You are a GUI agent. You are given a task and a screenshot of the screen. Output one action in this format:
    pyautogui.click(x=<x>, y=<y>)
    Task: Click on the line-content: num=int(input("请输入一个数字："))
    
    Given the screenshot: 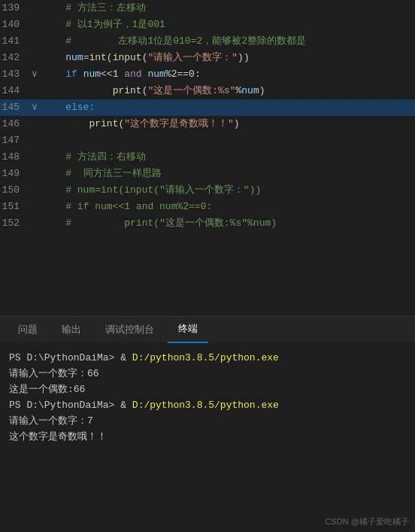 What is the action you would take?
    pyautogui.click(x=146, y=58)
    